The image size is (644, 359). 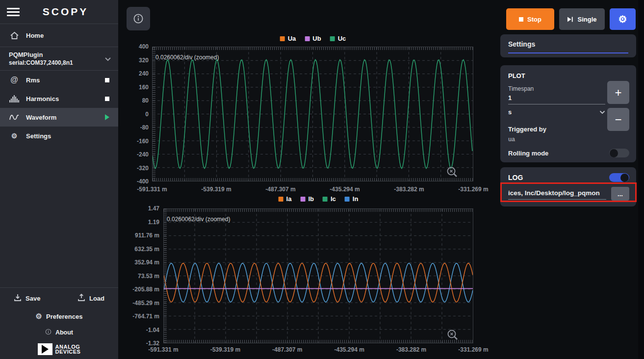 I want to click on y-tick-label: 73.53 m, so click(x=149, y=276).